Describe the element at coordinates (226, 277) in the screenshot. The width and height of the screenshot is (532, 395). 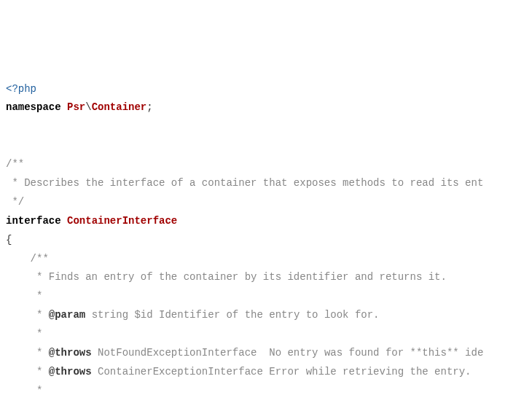
I see `method-doc-line1: * Finds an entry of the container by its…` at that location.